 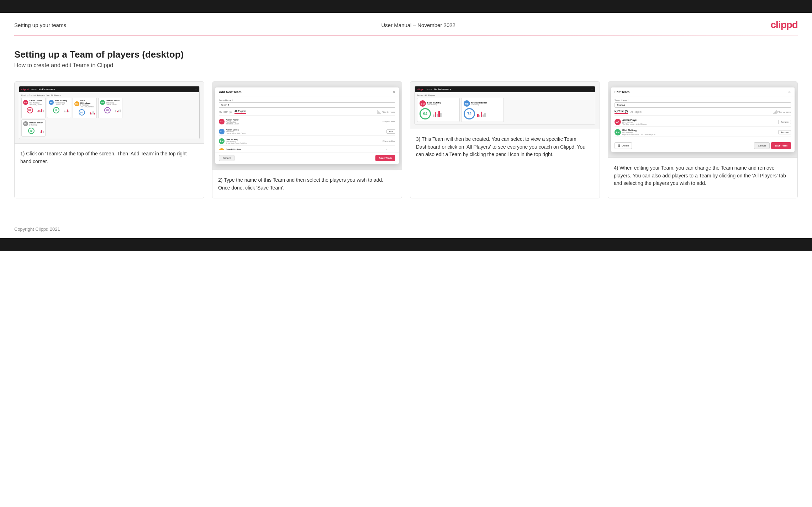 What do you see at coordinates (47, 89) in the screenshot?
I see `mock-nav-teams: My Performance` at bounding box center [47, 89].